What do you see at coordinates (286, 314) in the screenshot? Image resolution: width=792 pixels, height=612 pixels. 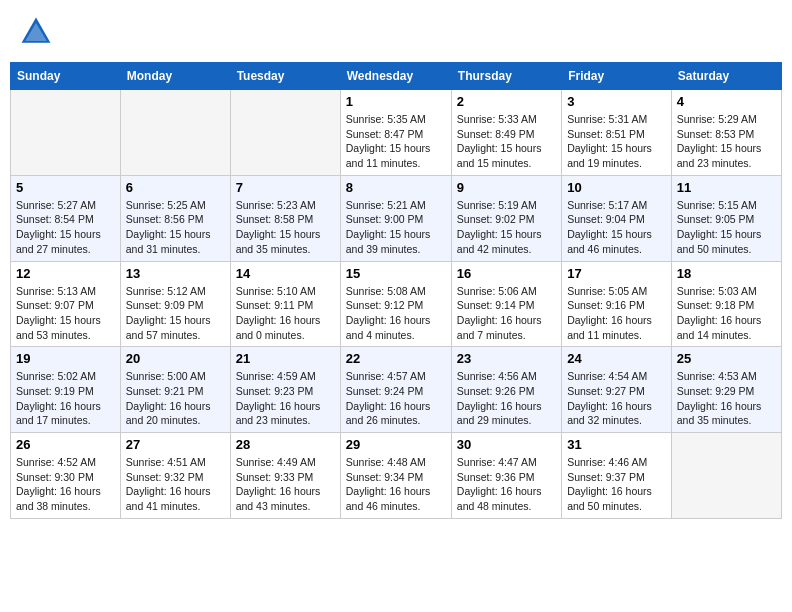 I see `day-info: Sunrise: 5:10 AM Sunset: 9:11 PM Dayligh…` at bounding box center [286, 314].